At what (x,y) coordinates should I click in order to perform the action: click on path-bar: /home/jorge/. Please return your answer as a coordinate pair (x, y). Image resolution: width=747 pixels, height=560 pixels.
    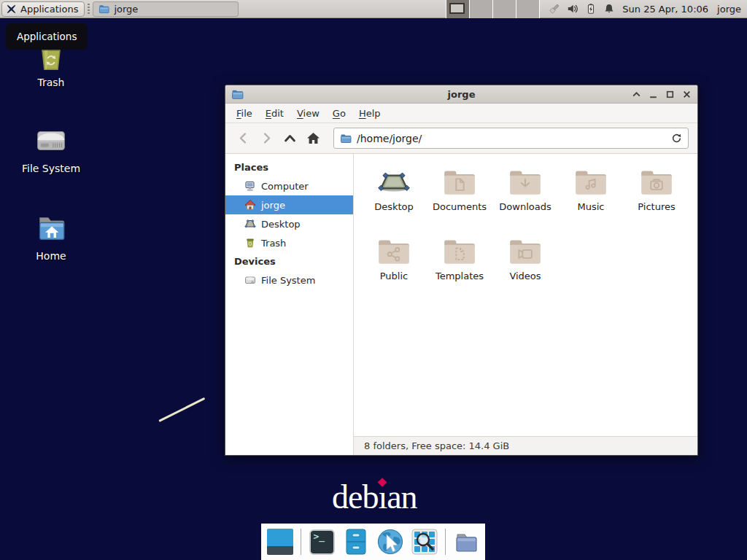
    Looking at the image, I should click on (511, 139).